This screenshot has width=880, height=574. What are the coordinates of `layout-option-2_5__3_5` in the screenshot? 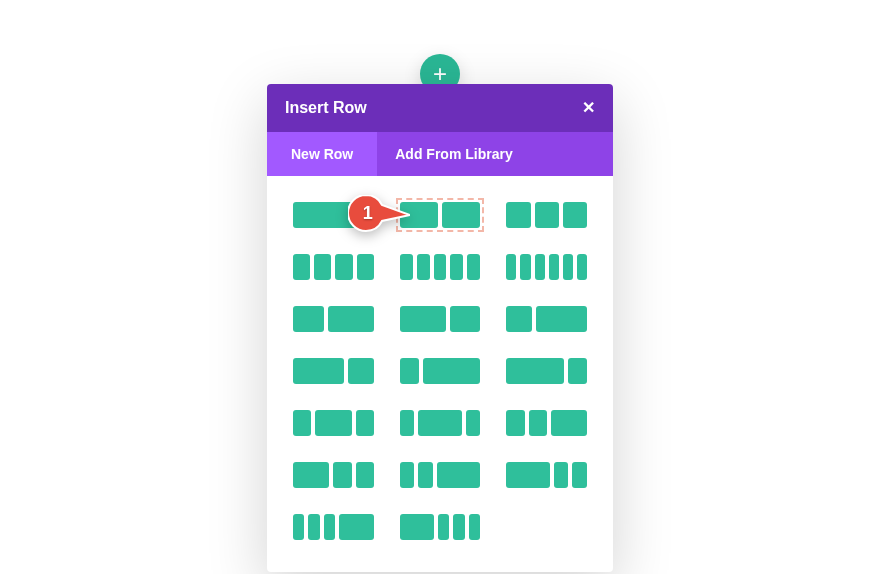 It's located at (334, 319).